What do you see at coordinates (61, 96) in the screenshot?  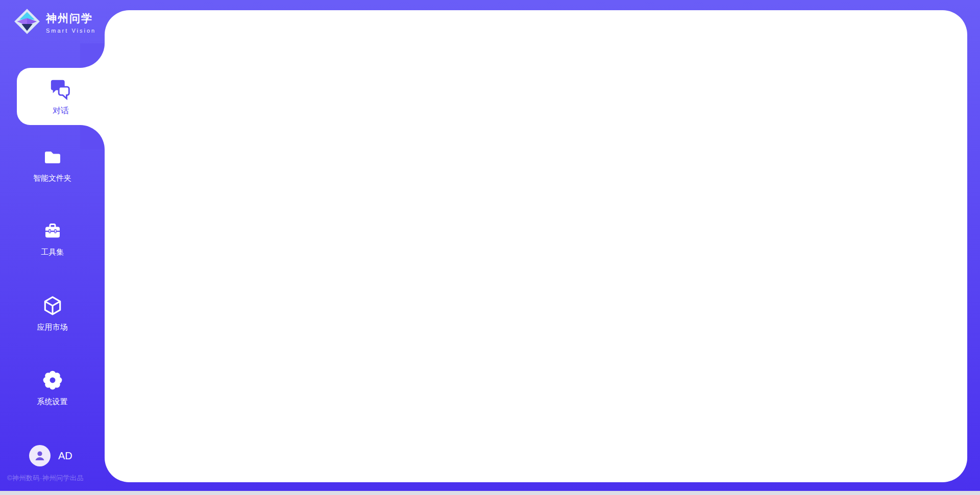 I see `sidebar-item-chat: 对话` at bounding box center [61, 96].